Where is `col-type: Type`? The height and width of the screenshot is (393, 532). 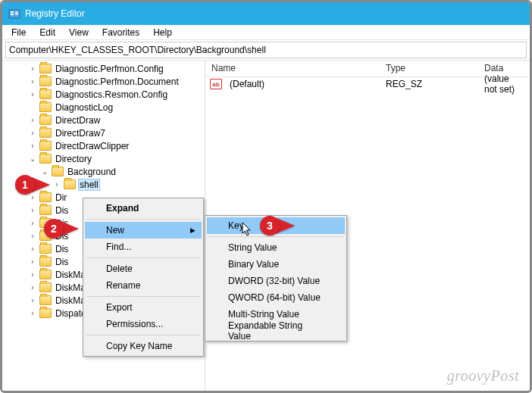
col-type: Type is located at coordinates (429, 68).